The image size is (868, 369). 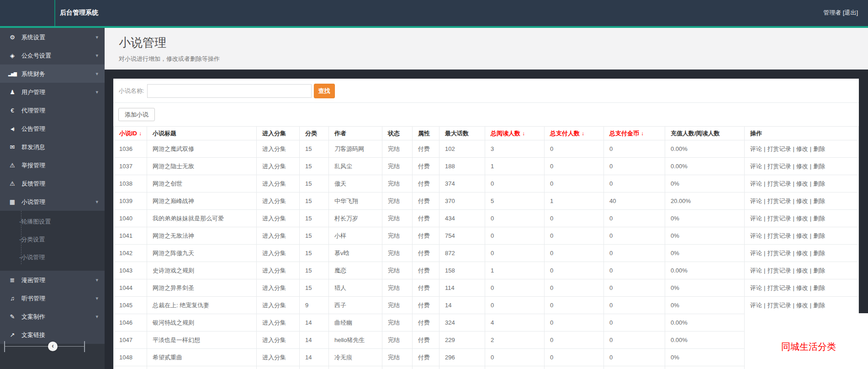 What do you see at coordinates (52, 298) in the screenshot?
I see `sidebar-item-听书管理: ♫听书管理▾` at bounding box center [52, 298].